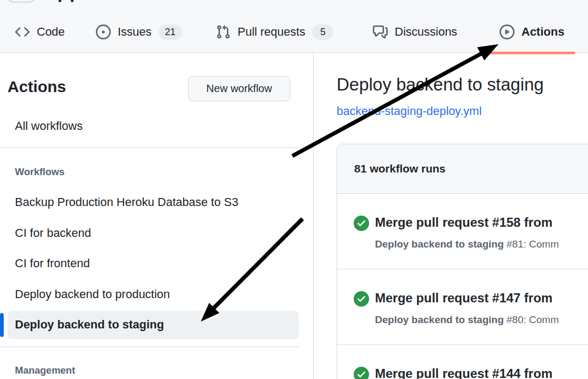  I want to click on run-meta: #81: Comm, so click(533, 244).